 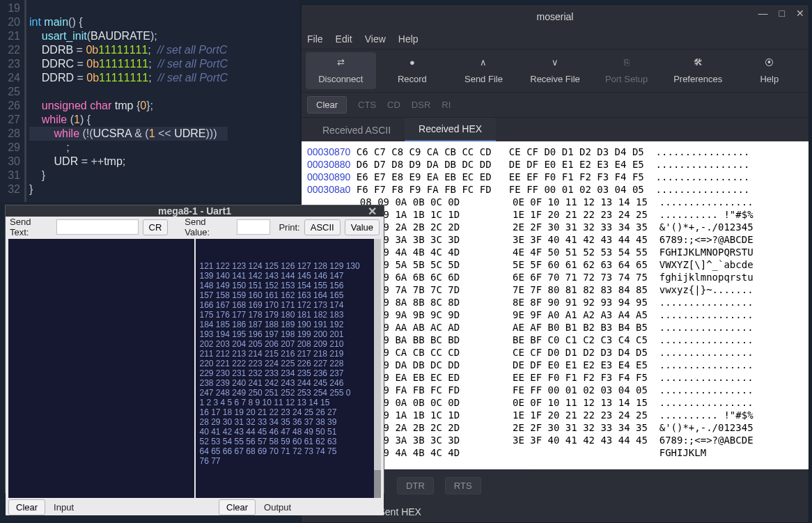 What do you see at coordinates (555, 17) in the screenshot?
I see `window-titlebar: moserial — □ ✕` at bounding box center [555, 17].